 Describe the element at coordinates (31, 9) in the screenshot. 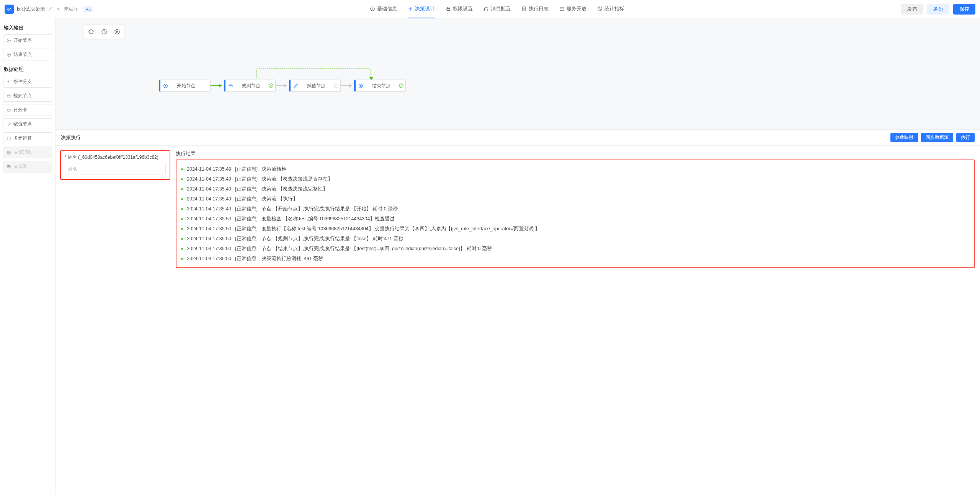

I see `app-title: lx测试决策流` at that location.